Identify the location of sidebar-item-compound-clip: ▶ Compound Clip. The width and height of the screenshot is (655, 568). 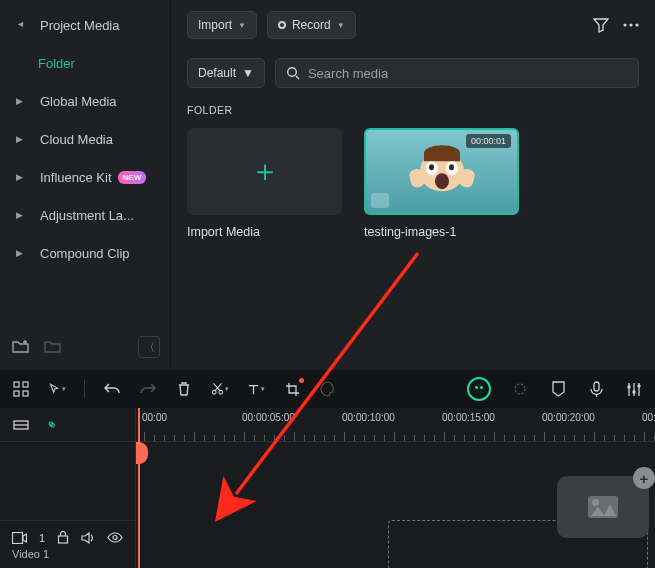
(85, 253).